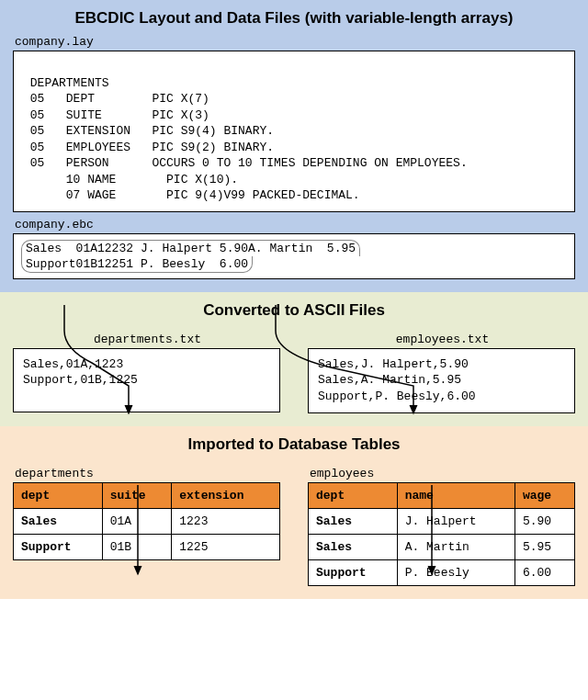  I want to click on th-wage: wage, so click(544, 495).